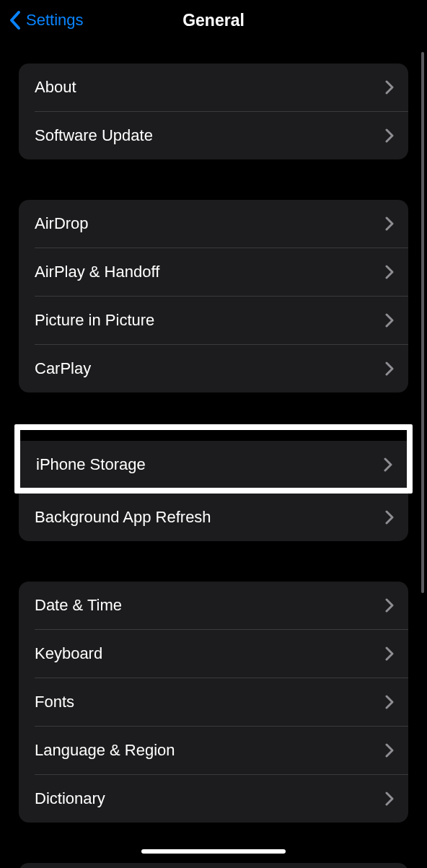 This screenshot has width=427, height=868. What do you see at coordinates (56, 87) in the screenshot?
I see `row-label: About` at bounding box center [56, 87].